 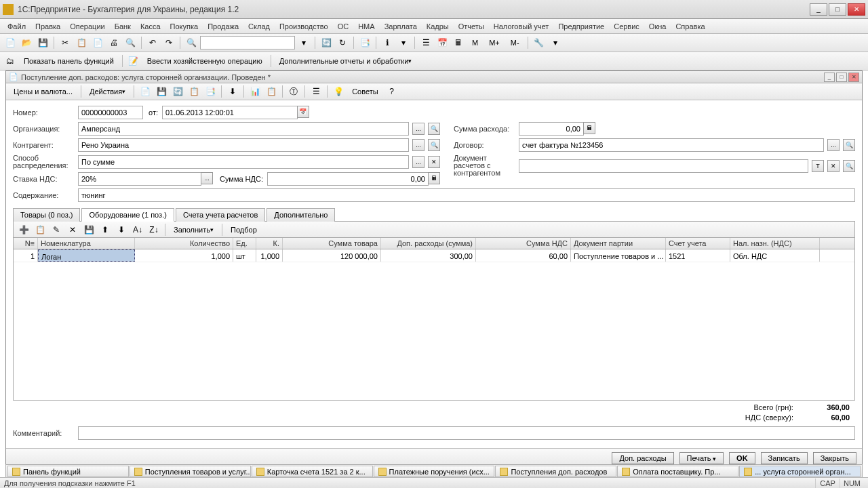 I want to click on open-icon: 📂, so click(x=26, y=43).